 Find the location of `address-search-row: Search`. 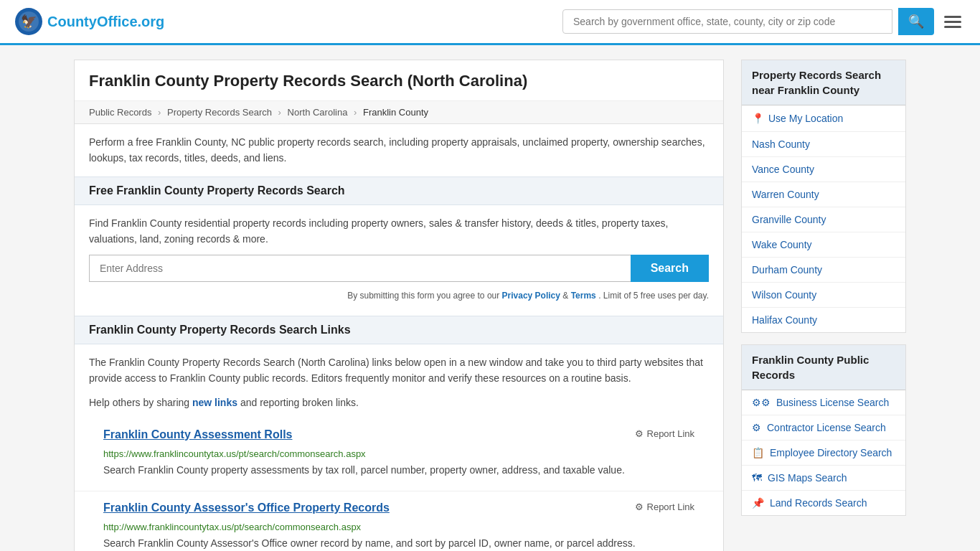

address-search-row: Search is located at coordinates (399, 268).